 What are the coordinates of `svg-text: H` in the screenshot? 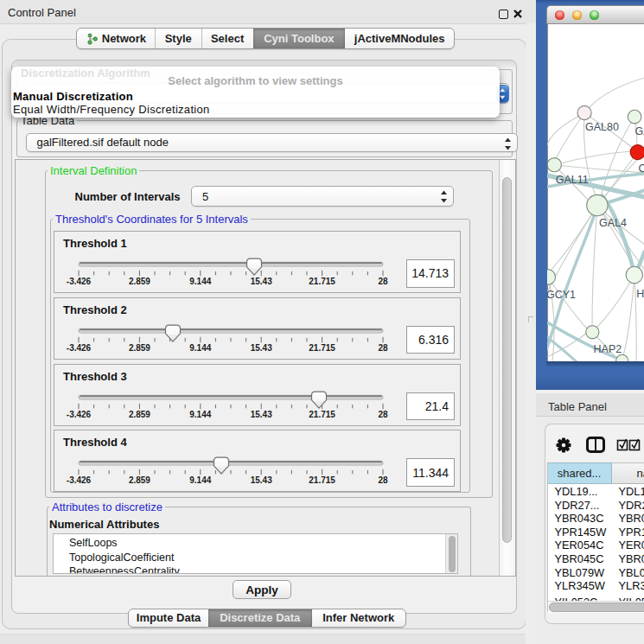 It's located at (640, 294).